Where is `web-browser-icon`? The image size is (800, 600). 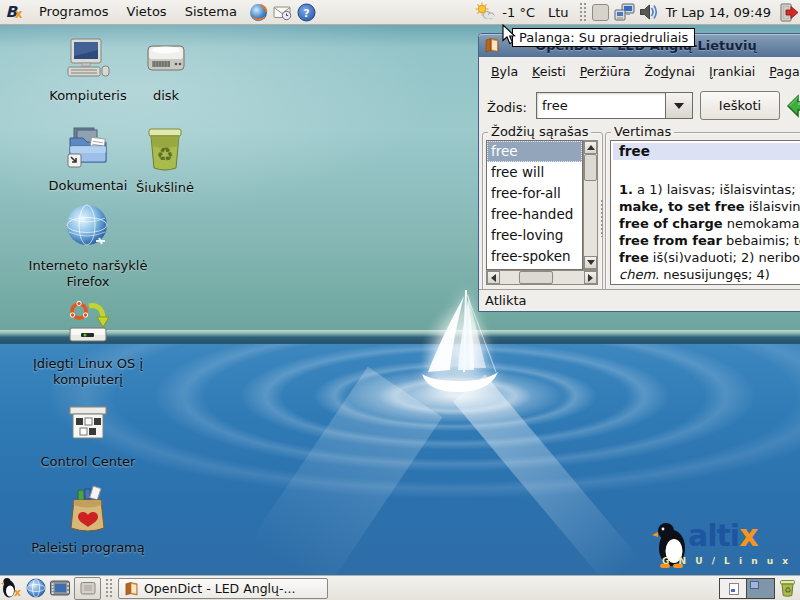
web-browser-icon is located at coordinates (36, 588).